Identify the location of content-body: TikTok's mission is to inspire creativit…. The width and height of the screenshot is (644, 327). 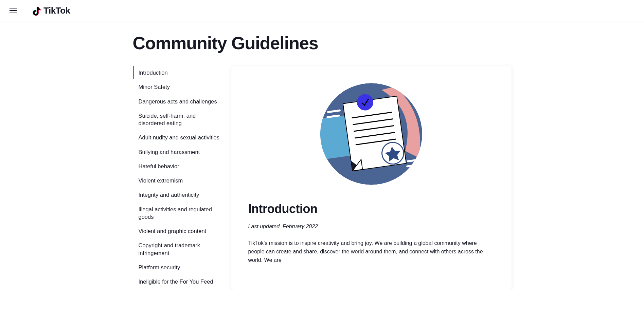
(372, 252).